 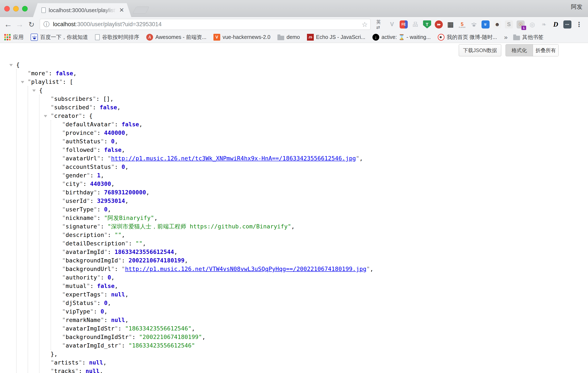 What do you see at coordinates (325, 201) in the screenshot?
I see `json-line: "userId": 32953014,` at bounding box center [325, 201].